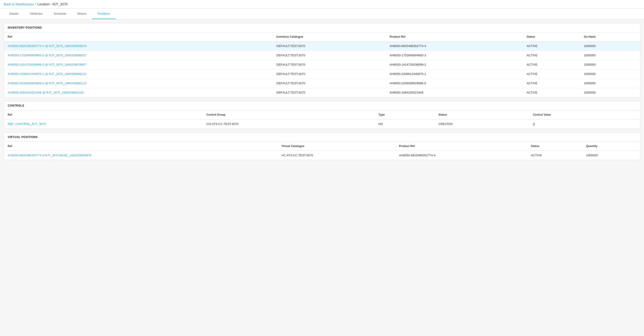  What do you see at coordinates (336, 146) in the screenshot?
I see `col-virtual-catalogue: Virtual Catalogue` at bounding box center [336, 146].